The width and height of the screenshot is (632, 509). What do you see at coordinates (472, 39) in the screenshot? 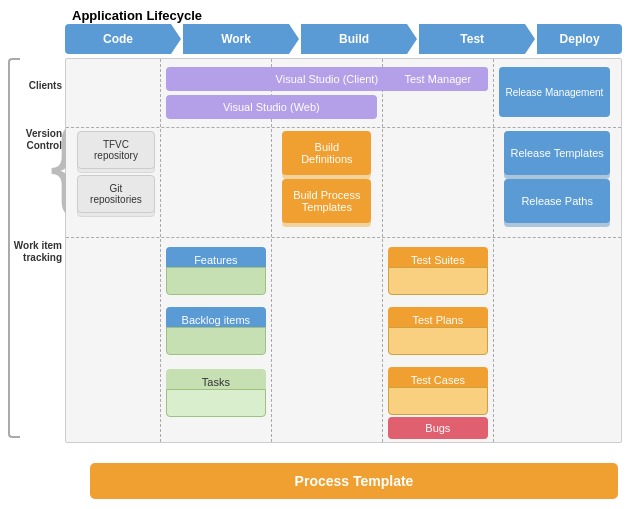
I see `phase-test: Test` at bounding box center [472, 39].